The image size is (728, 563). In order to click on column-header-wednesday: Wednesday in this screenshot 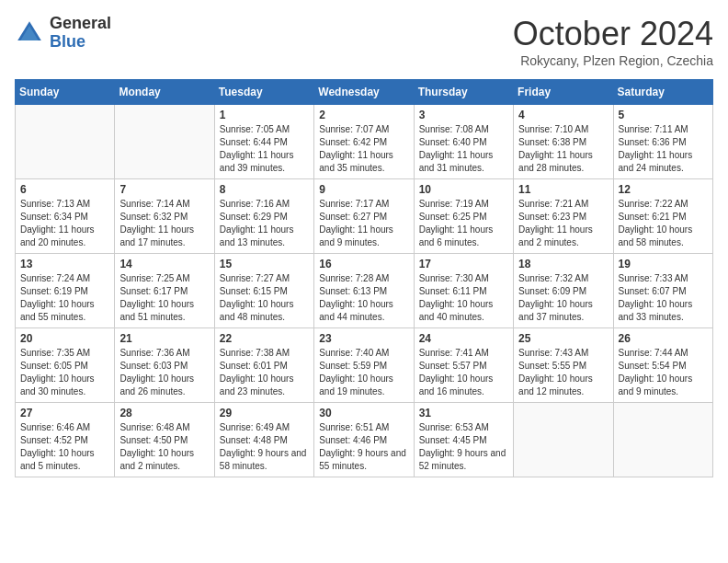, I will do `click(364, 92)`.